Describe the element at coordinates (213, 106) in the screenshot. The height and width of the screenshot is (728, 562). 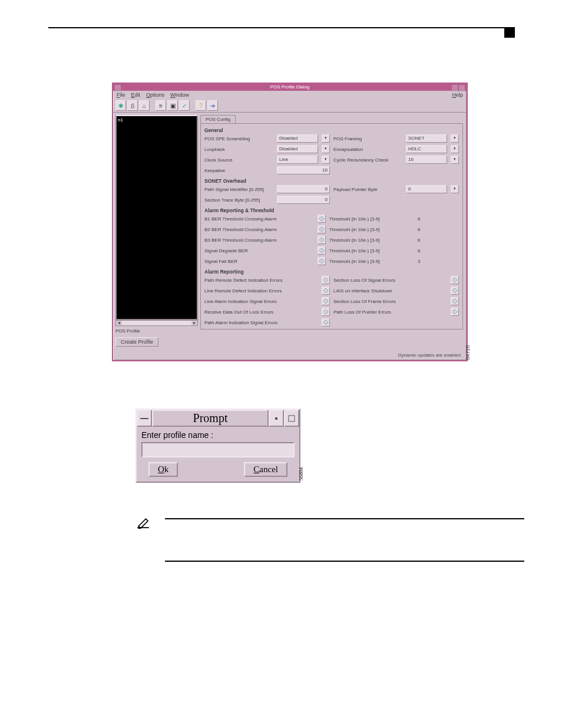
I see `toolbar-btn-go: ➔` at that location.